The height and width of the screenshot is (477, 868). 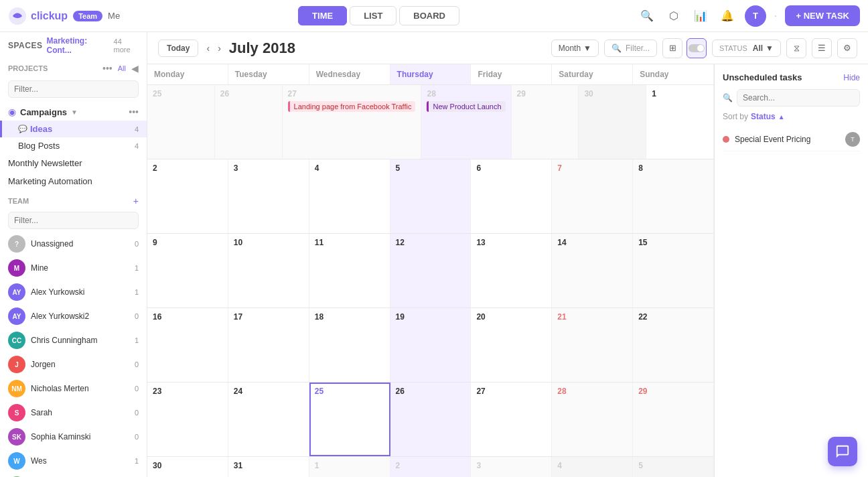 I want to click on month-selector: Month ▼, so click(x=575, y=48).